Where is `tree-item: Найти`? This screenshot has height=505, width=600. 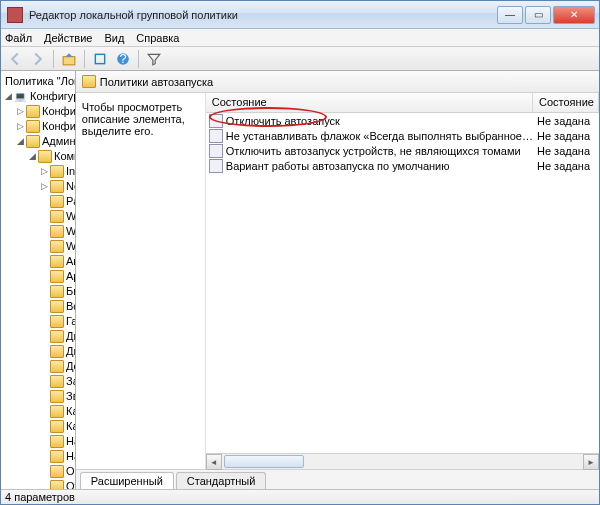
tree-item: Найти is located at coordinates (39, 442).